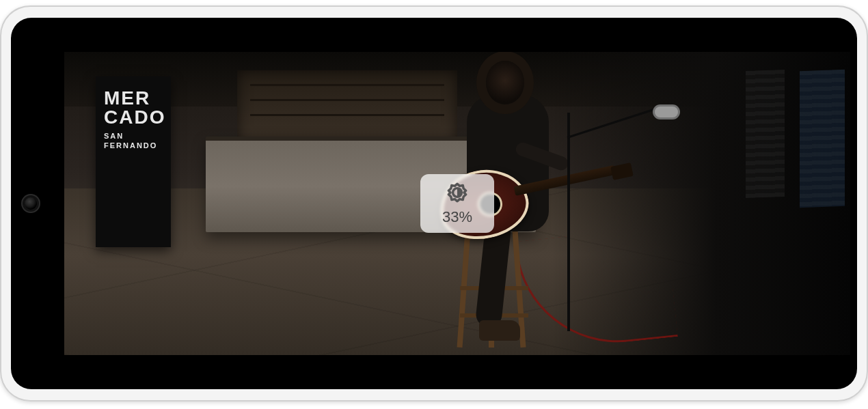  I want to click on front-camera, so click(31, 203).